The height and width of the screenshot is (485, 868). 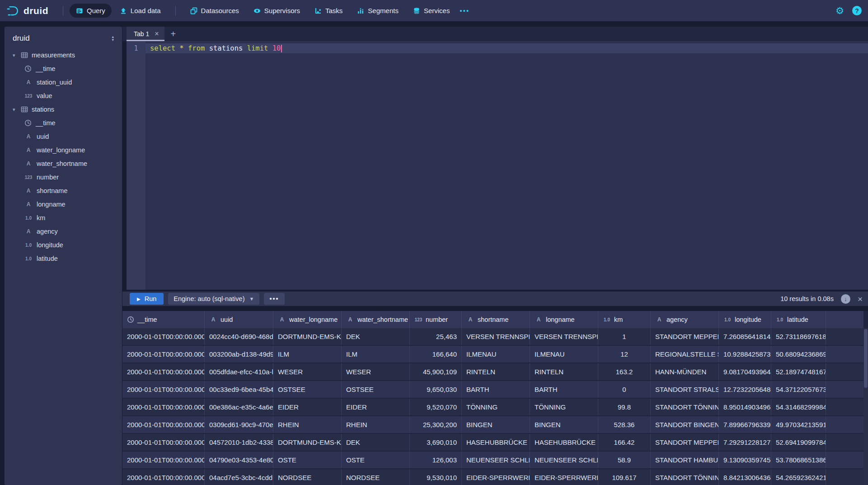 What do you see at coordinates (436, 354) in the screenshot?
I see `cell-number: 166,640` at bounding box center [436, 354].